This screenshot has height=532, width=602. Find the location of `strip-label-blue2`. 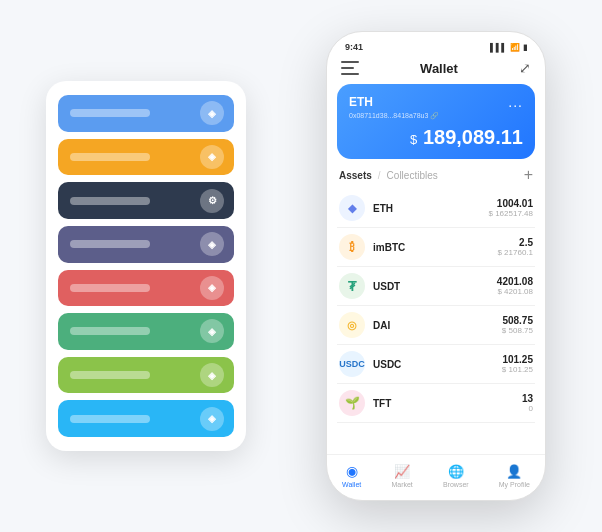

strip-label-blue2 is located at coordinates (110, 419).